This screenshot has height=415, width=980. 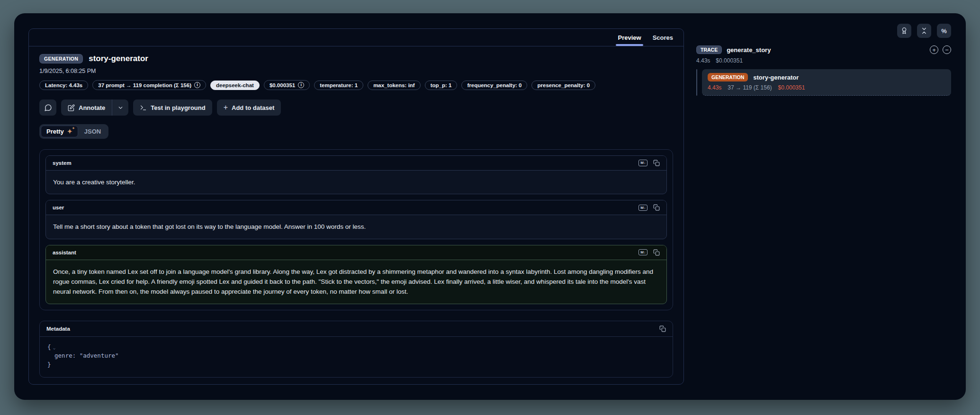 I want to click on collapse-tree-button, so click(x=924, y=31).